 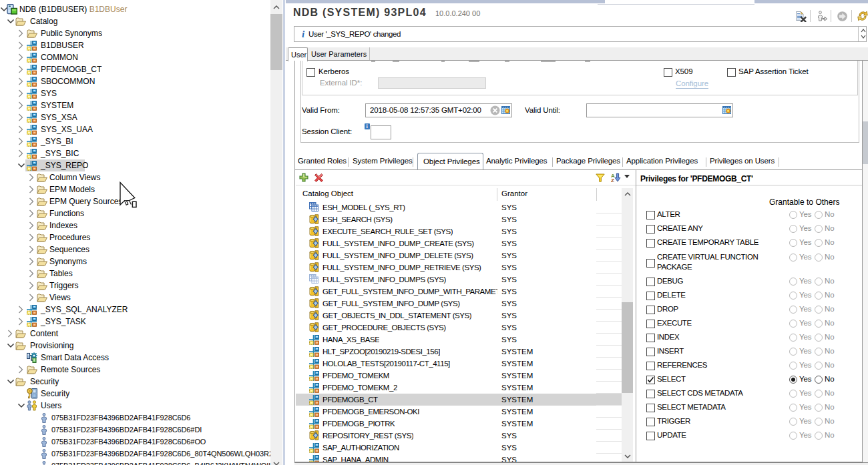 I want to click on svg-text: Z, so click(x=613, y=180).